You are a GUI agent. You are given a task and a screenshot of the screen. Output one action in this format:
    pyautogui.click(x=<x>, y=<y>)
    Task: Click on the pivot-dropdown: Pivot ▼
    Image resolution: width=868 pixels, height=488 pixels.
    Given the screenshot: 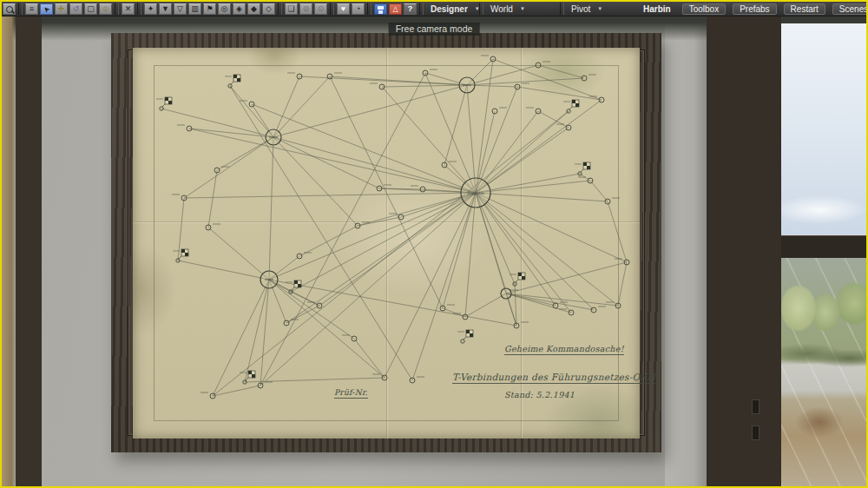 What is the action you would take?
    pyautogui.click(x=601, y=9)
    